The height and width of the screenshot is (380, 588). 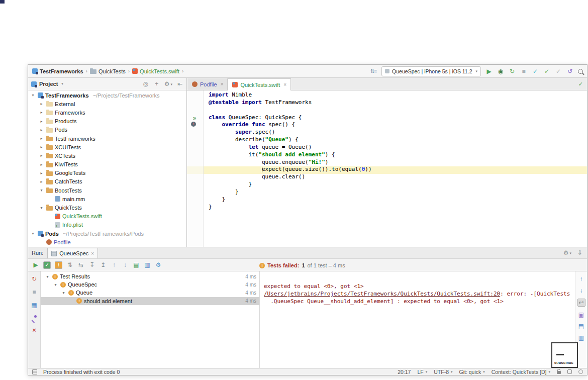 What do you see at coordinates (35, 372) in the screenshot?
I see `toolwindow-switcher-icon` at bounding box center [35, 372].